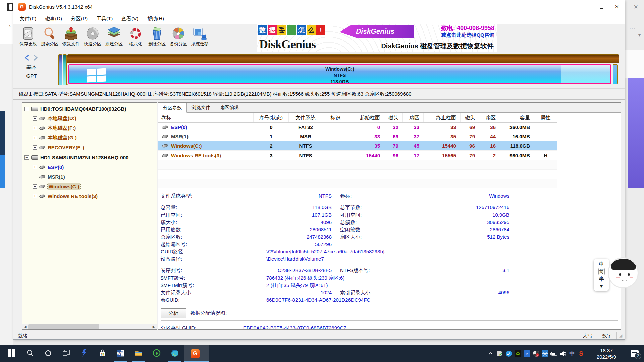 Image resolution: width=644 pixels, height=362 pixels. What do you see at coordinates (79, 19) in the screenshot?
I see `menu-item-2: 分区(P)` at bounding box center [79, 19].